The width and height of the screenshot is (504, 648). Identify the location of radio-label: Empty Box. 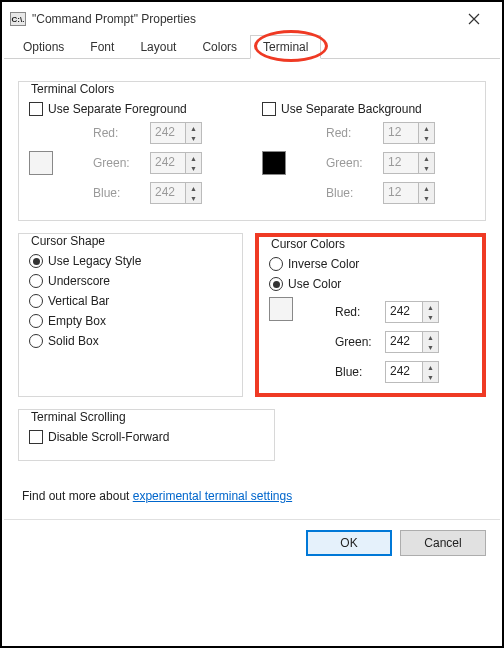
(77, 321).